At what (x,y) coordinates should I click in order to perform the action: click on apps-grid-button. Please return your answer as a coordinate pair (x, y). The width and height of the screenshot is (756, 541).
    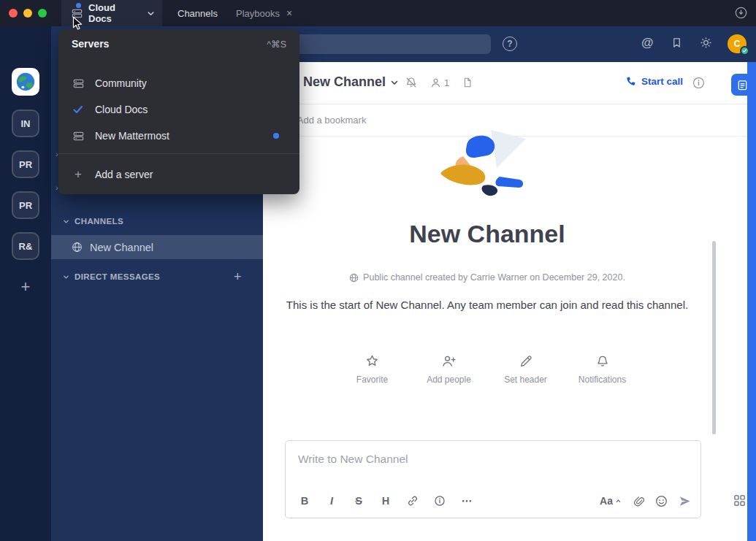
    Looking at the image, I should click on (739, 501).